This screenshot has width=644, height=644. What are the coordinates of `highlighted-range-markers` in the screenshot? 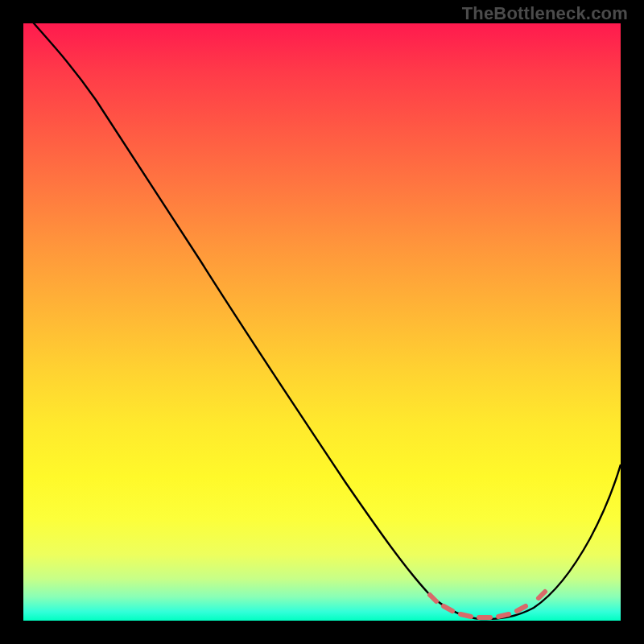 It's located at (488, 605).